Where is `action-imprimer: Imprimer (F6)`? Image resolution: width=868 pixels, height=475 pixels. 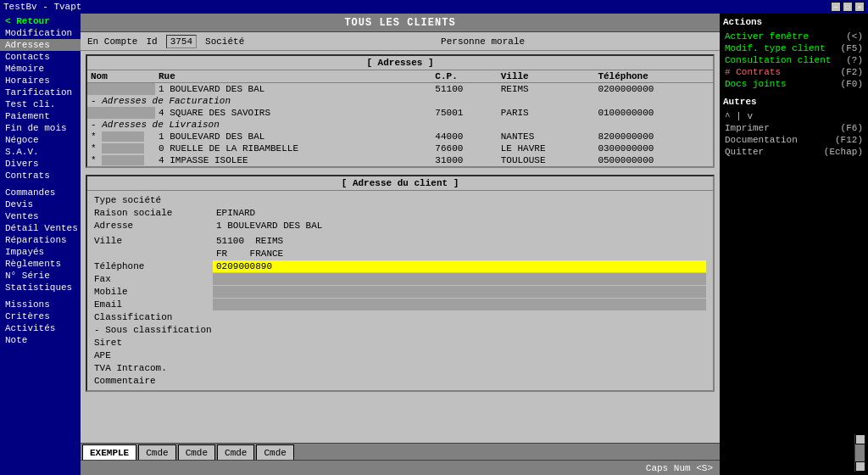
action-imprimer: Imprimer (F6) is located at coordinates (793, 128).